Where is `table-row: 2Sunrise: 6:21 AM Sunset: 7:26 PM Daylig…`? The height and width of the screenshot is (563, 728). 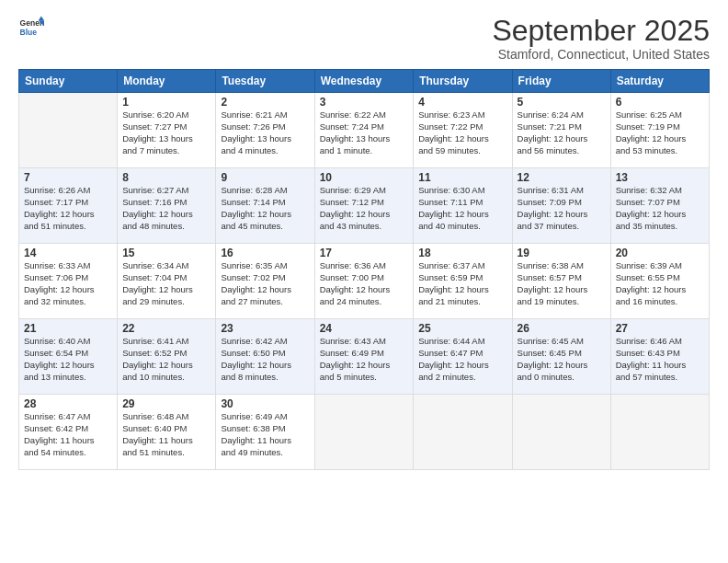 table-row: 2Sunrise: 6:21 AM Sunset: 7:26 PM Daylig… is located at coordinates (265, 131).